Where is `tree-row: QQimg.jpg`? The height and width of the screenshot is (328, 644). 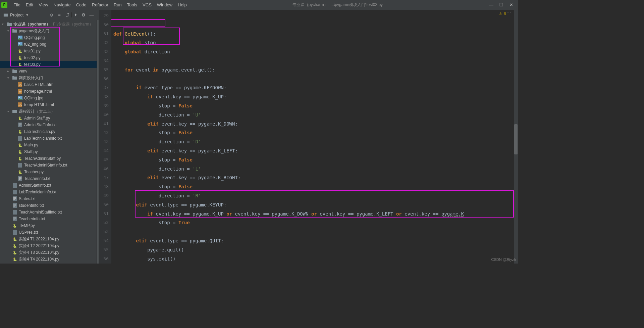
tree-row: QQimg.jpg is located at coordinates (50, 98).